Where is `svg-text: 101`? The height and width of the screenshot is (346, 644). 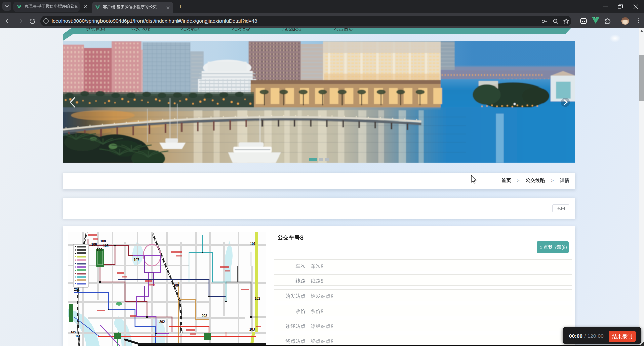
svg-text: 101 is located at coordinates (253, 244).